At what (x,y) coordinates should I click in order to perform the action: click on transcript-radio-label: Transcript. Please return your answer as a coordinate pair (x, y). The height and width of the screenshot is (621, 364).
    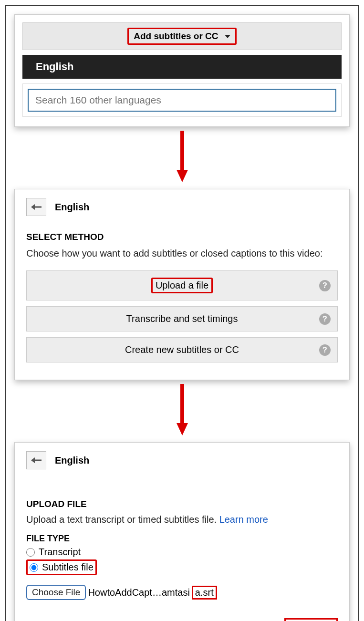
    Looking at the image, I should click on (60, 552).